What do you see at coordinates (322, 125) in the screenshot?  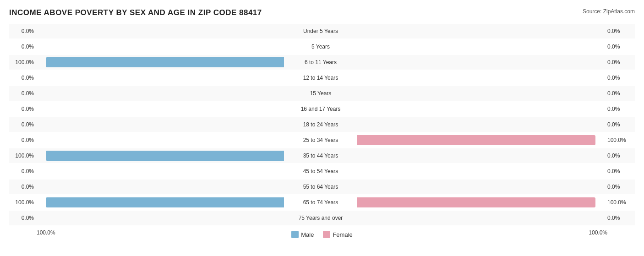 I see `chart-row: 0.0% 18 to 24 Years 0.0%` at bounding box center [322, 125].